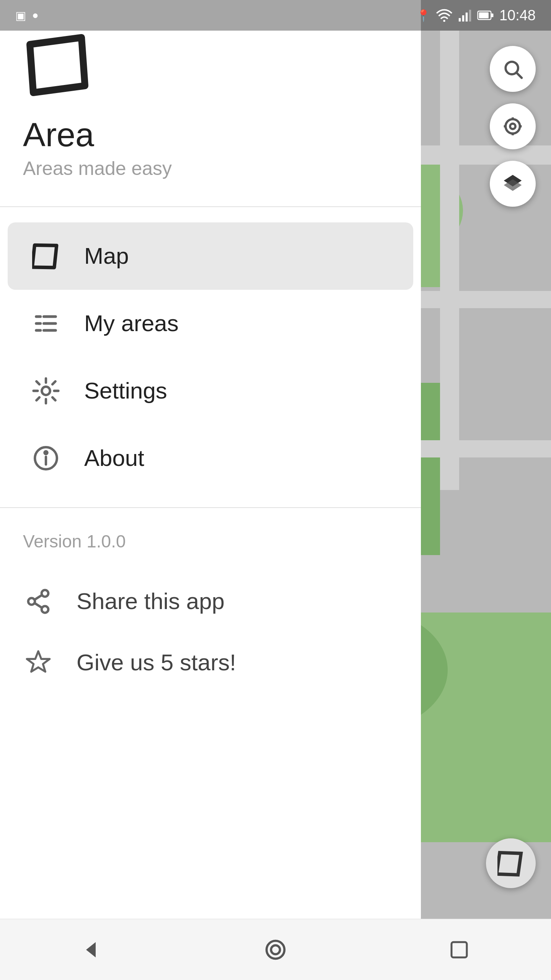 Image resolution: width=551 pixels, height=980 pixels. I want to click on circle-icon: ●, so click(35, 15).